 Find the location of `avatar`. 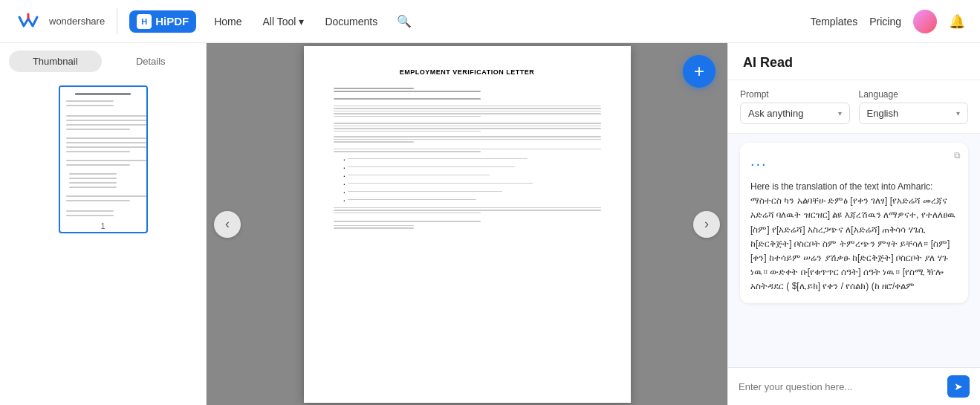

avatar is located at coordinates (925, 22).